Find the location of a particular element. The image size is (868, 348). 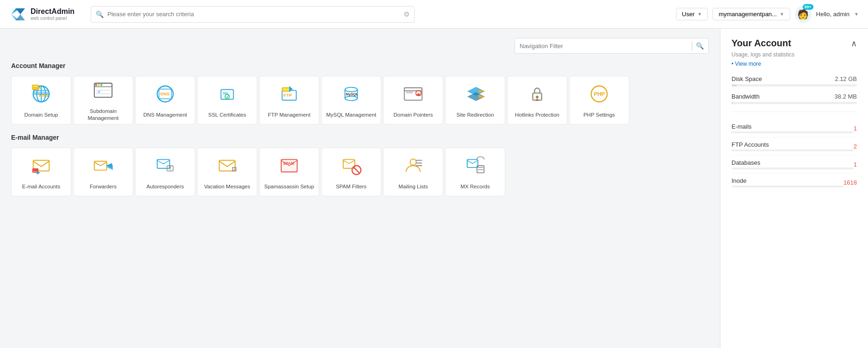

stat-item-label: Inode is located at coordinates (739, 180).